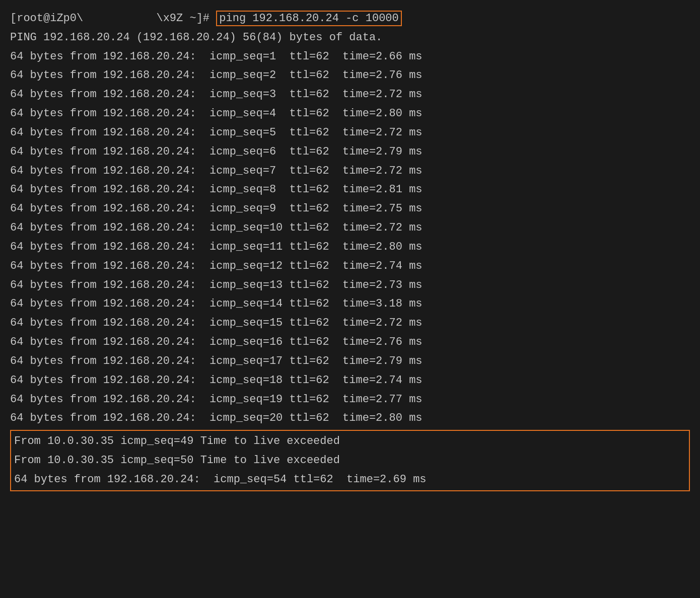  I want to click on prompt-line: [root@iZp0\ \x9Z ~]# ping 192.168.20.24 …, so click(350, 19).